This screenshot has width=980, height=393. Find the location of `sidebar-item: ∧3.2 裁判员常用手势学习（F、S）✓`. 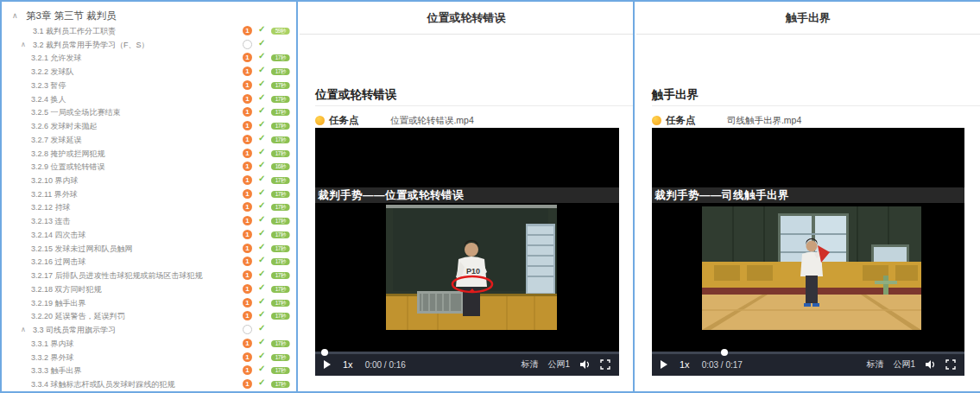

sidebar-item: ∧3.2 裁判员常用手势学习（F、S）✓ is located at coordinates (149, 45).